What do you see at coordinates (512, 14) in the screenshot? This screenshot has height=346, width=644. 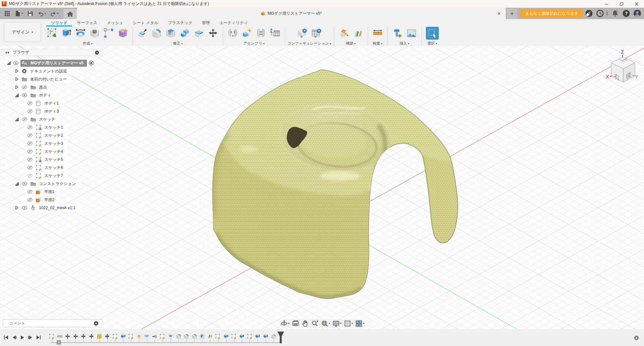 I see `new-tab-button: +` at bounding box center [512, 14].